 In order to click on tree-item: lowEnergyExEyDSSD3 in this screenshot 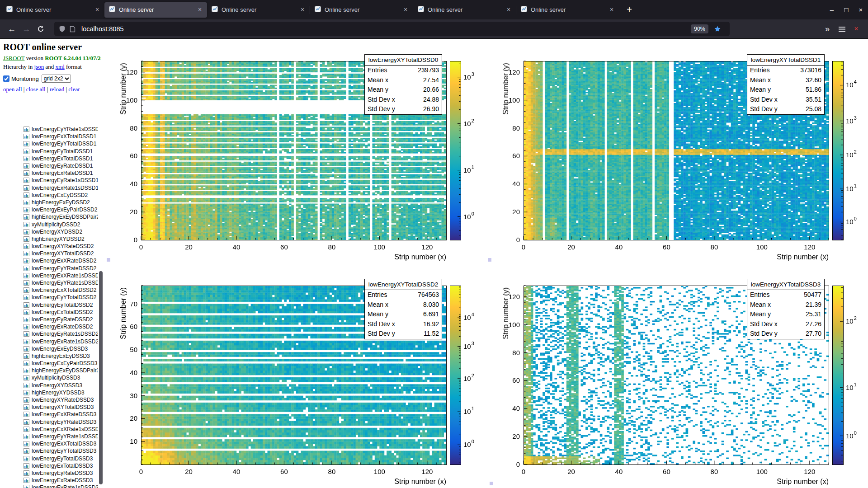, I will do `click(49, 349)`.